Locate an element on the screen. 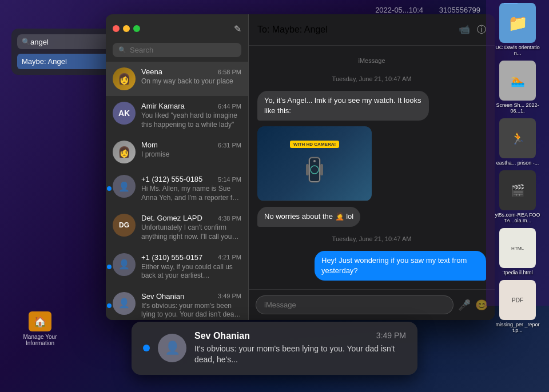  conversation-310: 👤 +1 (310) 555-0157 4:21 PM Either way, … is located at coordinates (177, 267).